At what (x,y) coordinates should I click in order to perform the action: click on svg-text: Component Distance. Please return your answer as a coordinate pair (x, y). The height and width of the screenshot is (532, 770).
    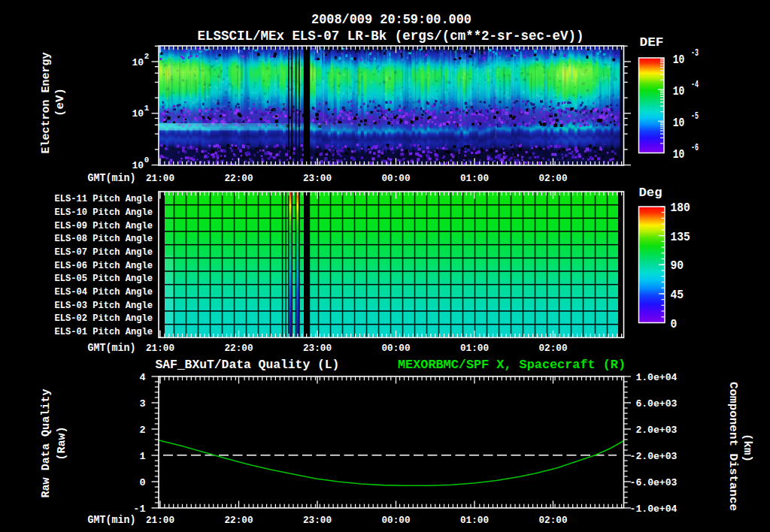
    Looking at the image, I should click on (732, 446).